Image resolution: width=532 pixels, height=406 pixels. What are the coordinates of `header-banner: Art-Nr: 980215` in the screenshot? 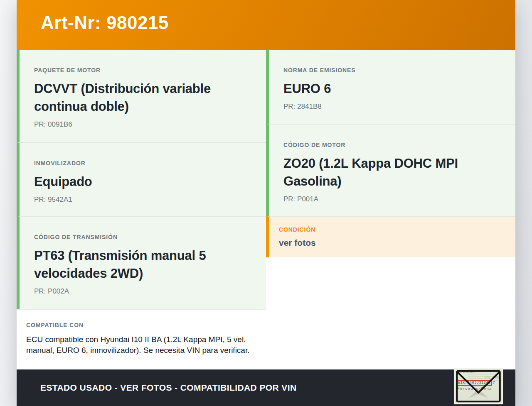 It's located at (266, 25).